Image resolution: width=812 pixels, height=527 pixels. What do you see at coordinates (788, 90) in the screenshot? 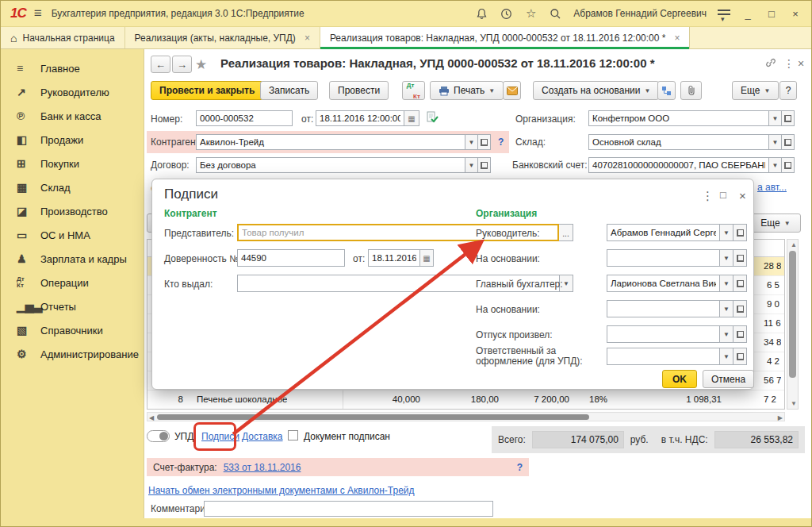
I see `help-button: ?` at bounding box center [788, 90].